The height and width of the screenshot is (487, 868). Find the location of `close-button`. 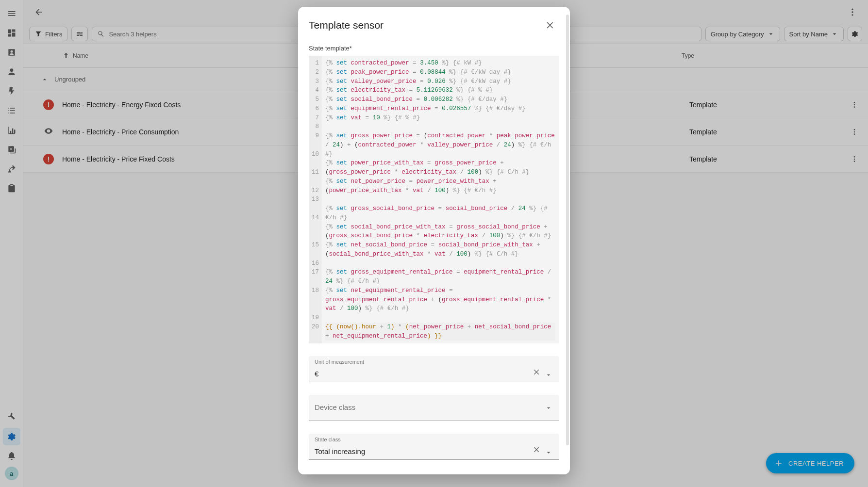

close-button is located at coordinates (551, 25).